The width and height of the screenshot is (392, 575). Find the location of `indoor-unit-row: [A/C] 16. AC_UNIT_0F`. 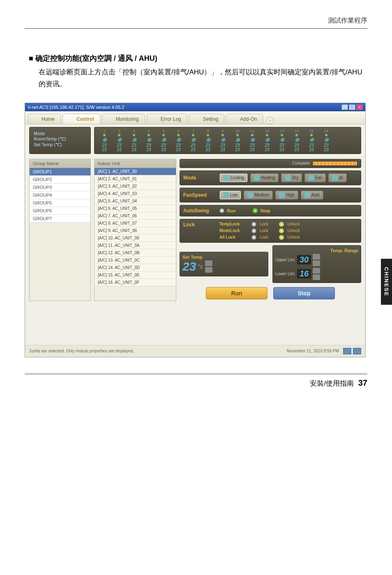

indoor-unit-row: [A/C] 16. AC_UNIT_0F is located at coordinates (135, 283).